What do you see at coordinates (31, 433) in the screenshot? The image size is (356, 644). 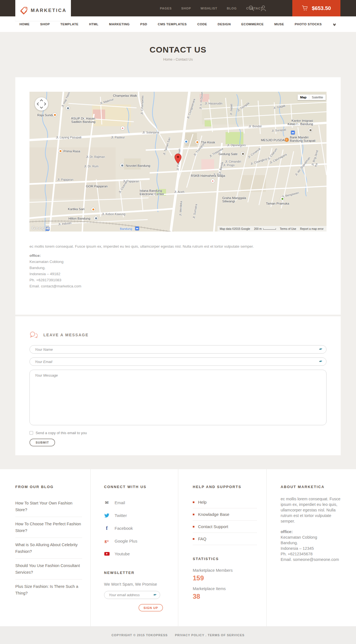 I see `send-copy-checkbox` at bounding box center [31, 433].